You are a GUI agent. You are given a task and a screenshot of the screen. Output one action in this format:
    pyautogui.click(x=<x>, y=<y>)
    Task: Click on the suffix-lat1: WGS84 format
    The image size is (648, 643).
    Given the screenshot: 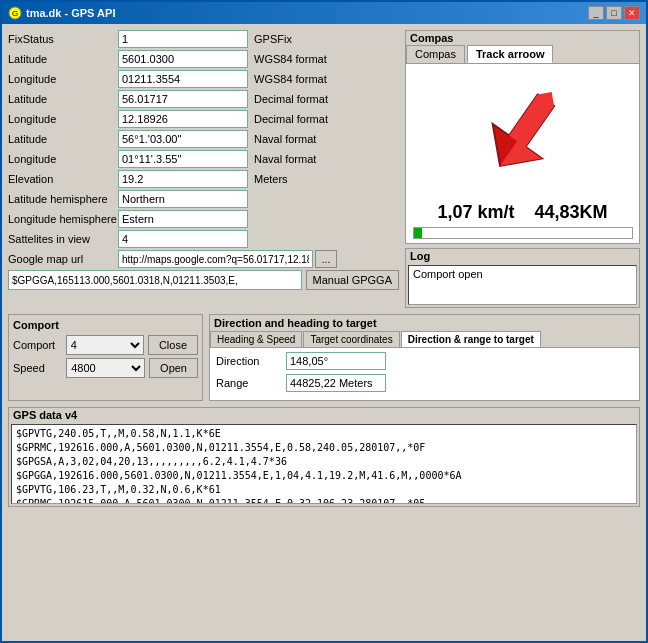 What is the action you would take?
    pyautogui.click(x=290, y=59)
    